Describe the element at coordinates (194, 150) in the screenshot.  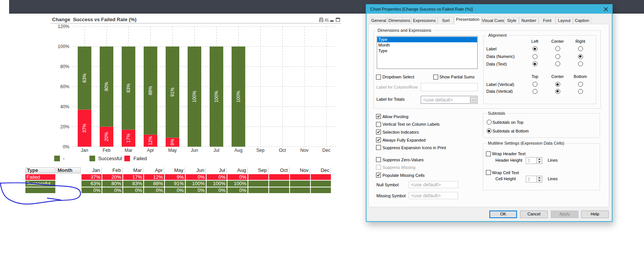
I see `svg-text: Jun` at that location.